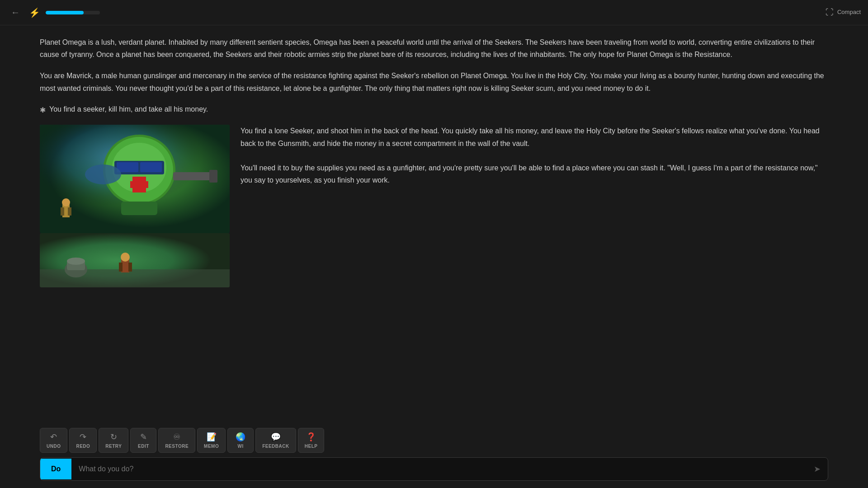 This screenshot has width=868, height=488. I want to click on feedback-label: FEEDBACK, so click(276, 446).